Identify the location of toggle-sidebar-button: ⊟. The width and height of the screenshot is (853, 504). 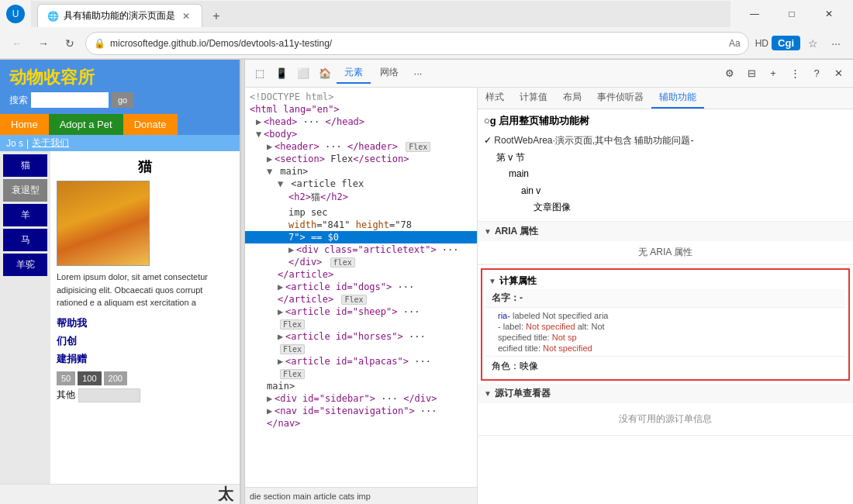
(751, 74).